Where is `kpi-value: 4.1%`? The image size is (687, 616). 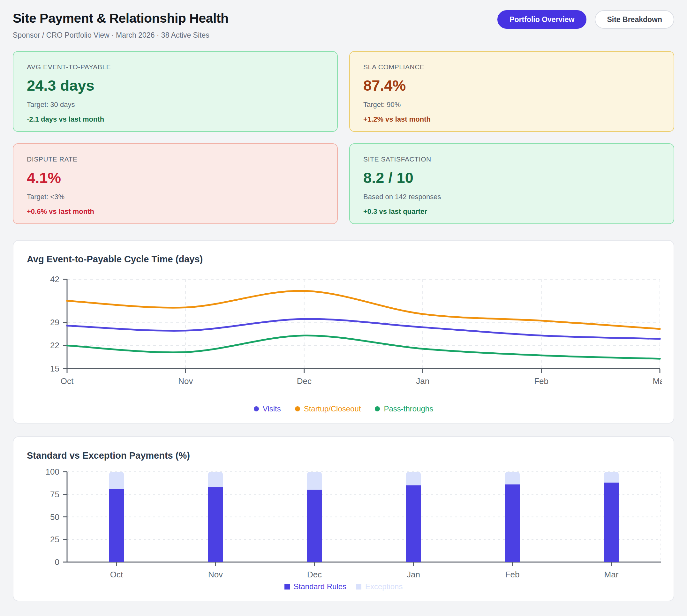 kpi-value: 4.1% is located at coordinates (175, 178).